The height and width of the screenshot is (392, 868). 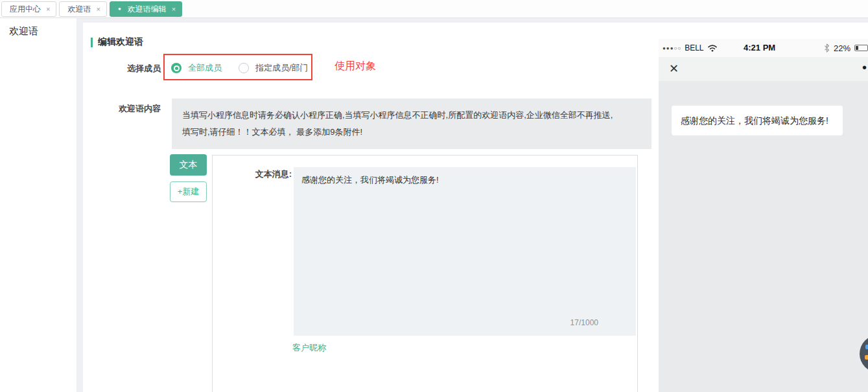 What do you see at coordinates (92, 43) in the screenshot?
I see `section-accent-bar` at bounding box center [92, 43].